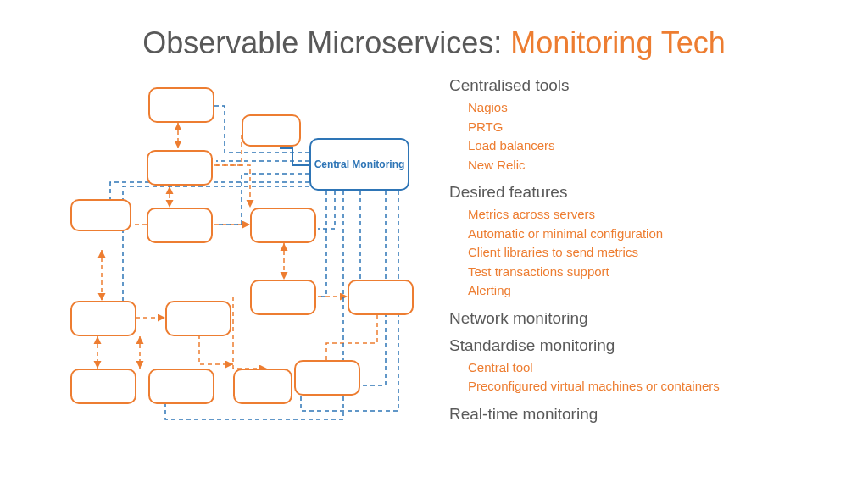  Describe the element at coordinates (648, 346) in the screenshot. I see `section-heading: Standardise monitoring` at that location.